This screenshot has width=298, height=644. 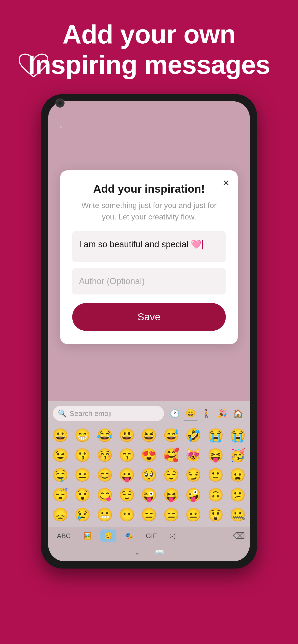 I want to click on keyboard-collapse-icon: ⌄, so click(x=137, y=552).